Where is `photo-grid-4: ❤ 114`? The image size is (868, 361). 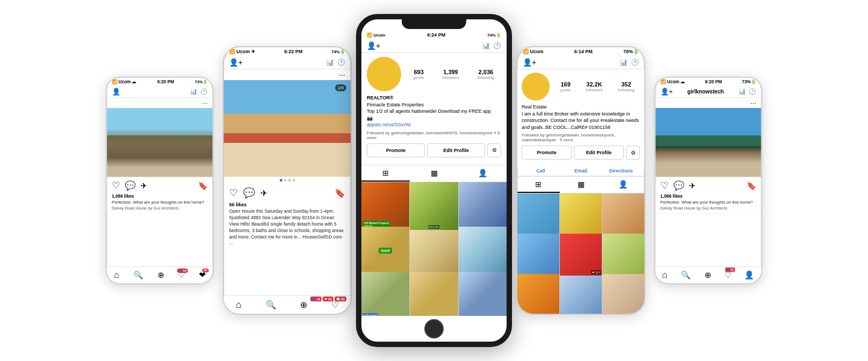
photo-grid-4: ❤ 114 is located at coordinates (581, 254).